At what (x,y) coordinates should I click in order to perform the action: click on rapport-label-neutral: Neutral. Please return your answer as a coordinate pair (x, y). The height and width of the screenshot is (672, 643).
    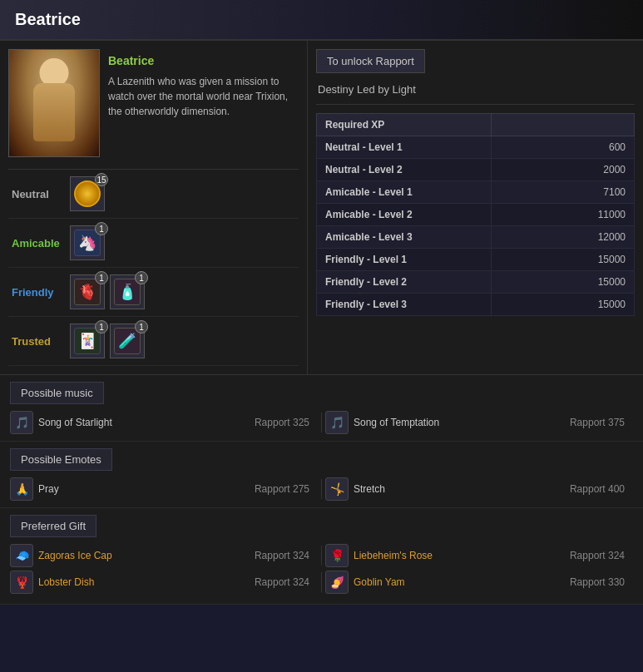
    Looking at the image, I should click on (41, 195).